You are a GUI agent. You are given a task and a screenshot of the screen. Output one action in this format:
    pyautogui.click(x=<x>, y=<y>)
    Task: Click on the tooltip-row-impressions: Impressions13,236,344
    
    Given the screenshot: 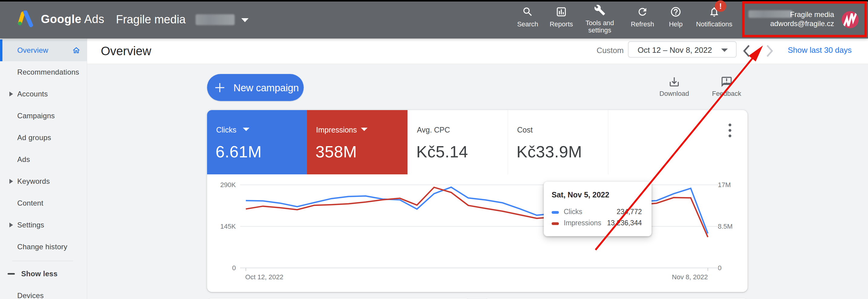 What is the action you would take?
    pyautogui.click(x=597, y=223)
    